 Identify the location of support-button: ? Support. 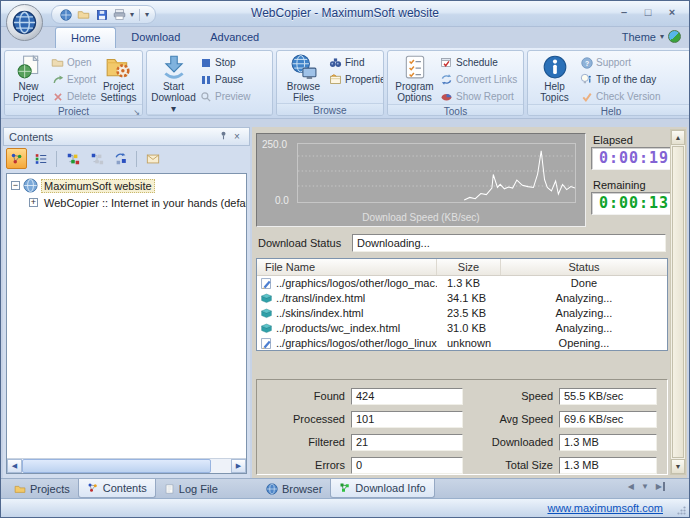
(626, 62).